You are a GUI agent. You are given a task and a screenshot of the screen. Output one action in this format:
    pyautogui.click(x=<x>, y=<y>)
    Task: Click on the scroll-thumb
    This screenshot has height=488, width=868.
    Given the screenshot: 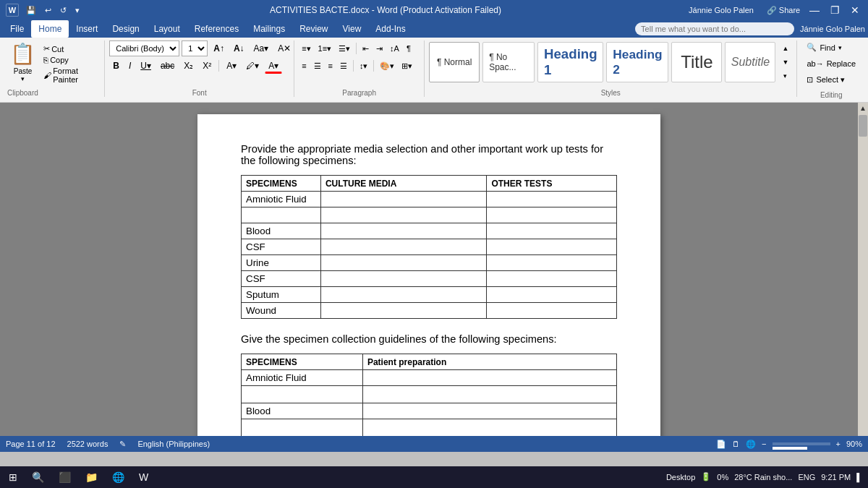 What is the action you would take?
    pyautogui.click(x=863, y=126)
    